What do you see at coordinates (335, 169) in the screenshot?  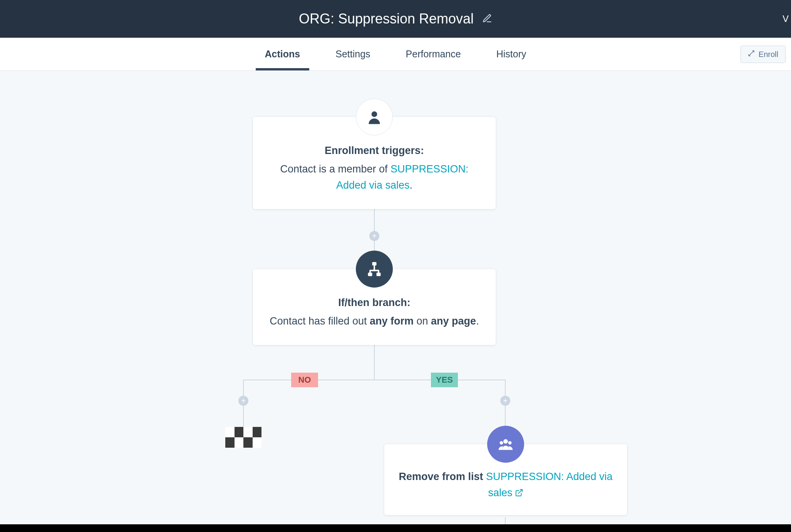 I see `trigger-prefix: Contact is a member of` at bounding box center [335, 169].